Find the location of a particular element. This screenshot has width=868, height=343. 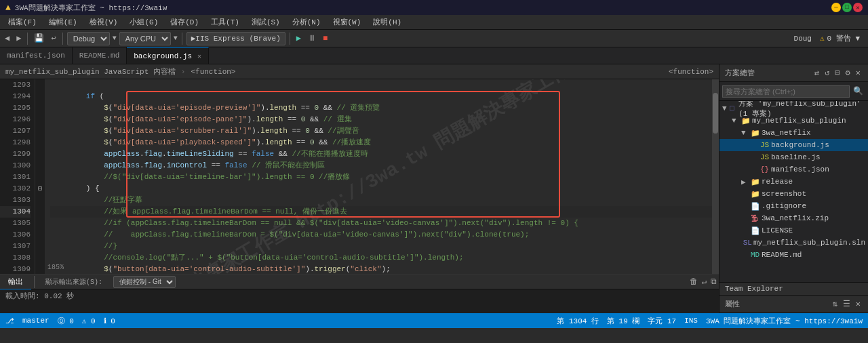

title-bar-controls: ─ □ ✕ is located at coordinates (847, 7).